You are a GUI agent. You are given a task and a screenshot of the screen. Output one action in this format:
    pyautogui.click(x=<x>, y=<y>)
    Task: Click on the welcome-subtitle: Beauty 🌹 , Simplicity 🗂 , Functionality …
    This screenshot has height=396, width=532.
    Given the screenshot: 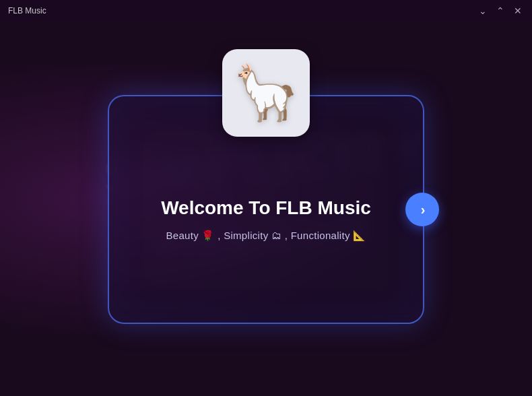 What is the action you would take?
    pyautogui.click(x=265, y=236)
    